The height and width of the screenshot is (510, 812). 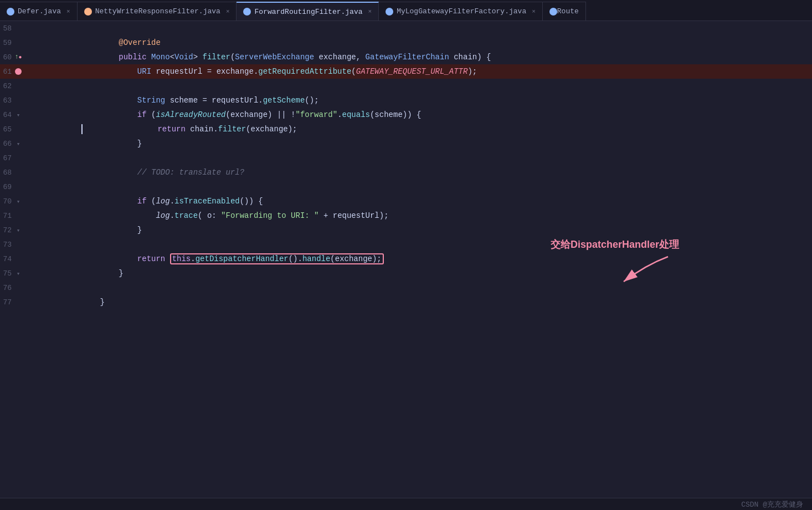 I want to click on tab-mylog: MyLogGatewayFilterFactory.java ×, so click(x=461, y=11).